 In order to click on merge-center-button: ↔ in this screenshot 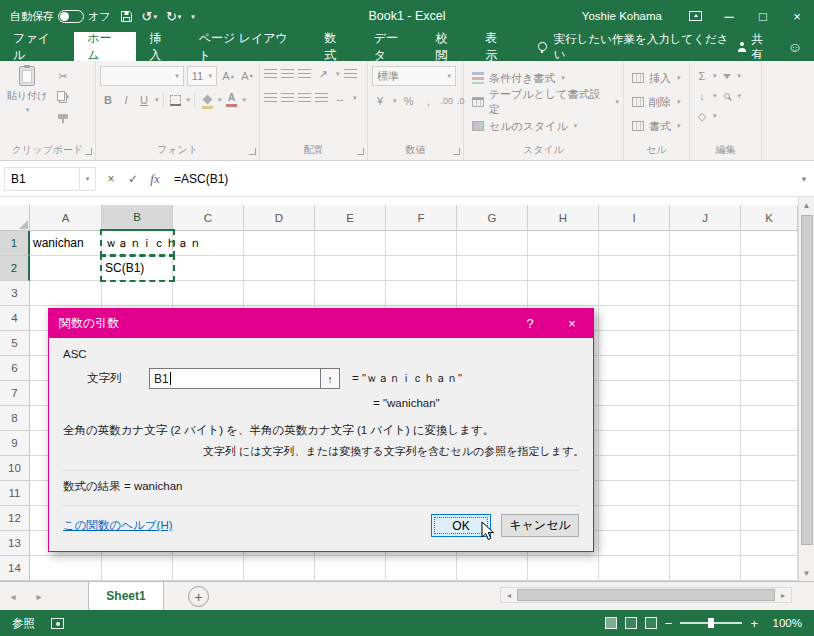, I will do `click(340, 98)`.